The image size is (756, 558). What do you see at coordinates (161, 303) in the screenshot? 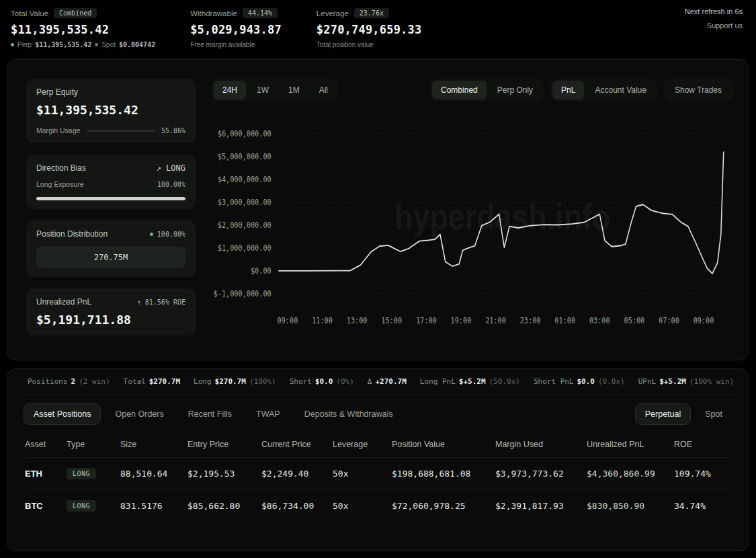
I see `roe-indicator: ↑ 81.56% ROE` at bounding box center [161, 303].